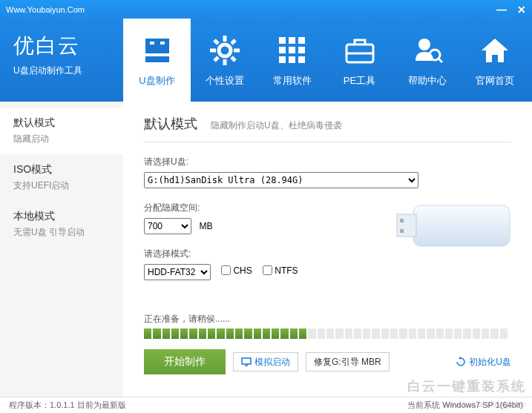 This screenshot has height=413, width=532. I want to click on nav-help: 帮助中心, so click(427, 60).